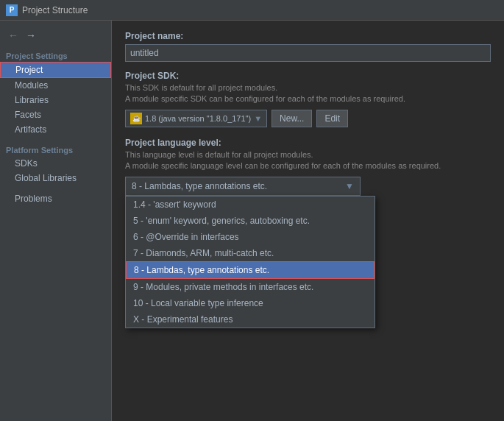 This screenshot has height=421, width=504. What do you see at coordinates (56, 163) in the screenshot?
I see `sidebar-item-sdks: SDKs` at bounding box center [56, 163].